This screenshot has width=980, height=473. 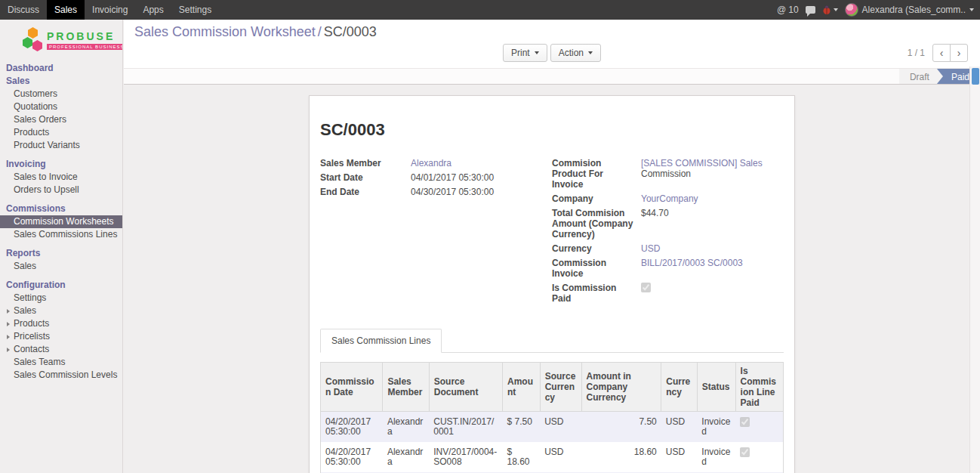 I want to click on cell-commission-date: 04/20/2017 05:30:00, so click(x=352, y=457).